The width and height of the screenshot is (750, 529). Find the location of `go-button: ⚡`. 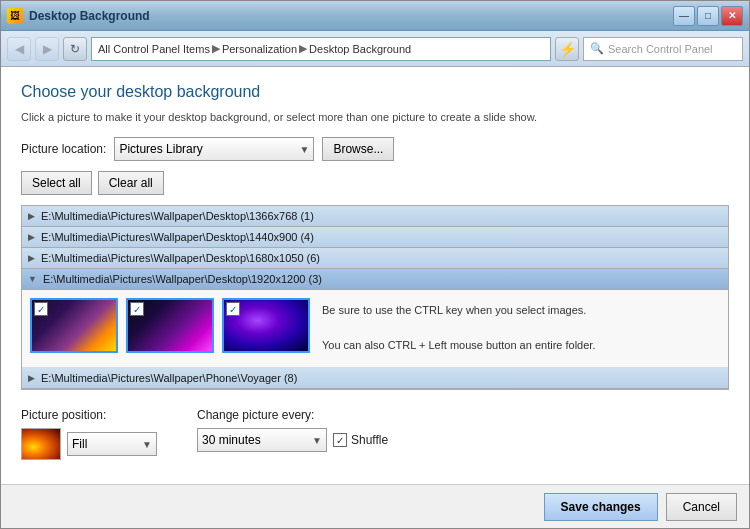

go-button: ⚡ is located at coordinates (567, 49).